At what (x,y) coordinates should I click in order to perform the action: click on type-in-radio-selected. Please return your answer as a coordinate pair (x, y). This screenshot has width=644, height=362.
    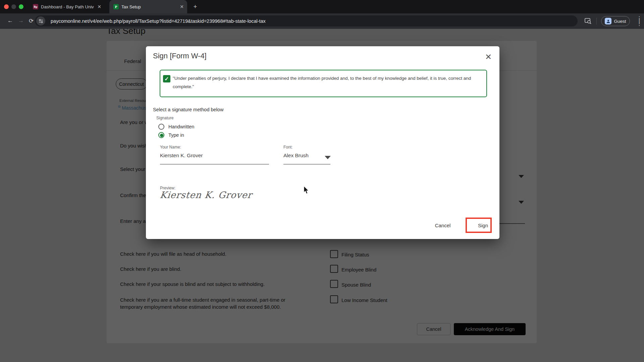
    Looking at the image, I should click on (161, 135).